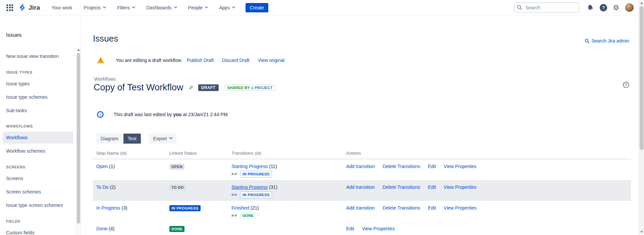 The image size is (644, 235). I want to click on table-row-done: Done (4) DONE Edit View Properties, so click(362, 228).